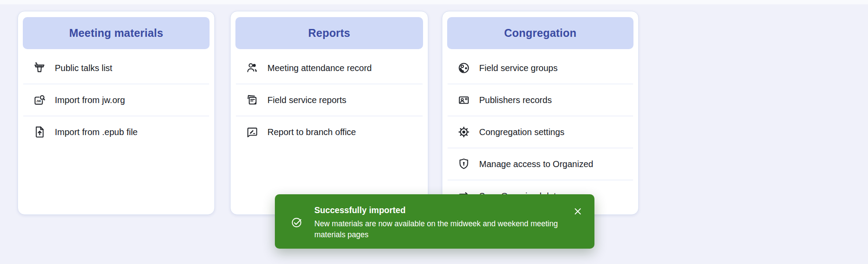 This screenshot has width=868, height=264. What do you see at coordinates (464, 100) in the screenshot?
I see `contact-card-icon` at bounding box center [464, 100].